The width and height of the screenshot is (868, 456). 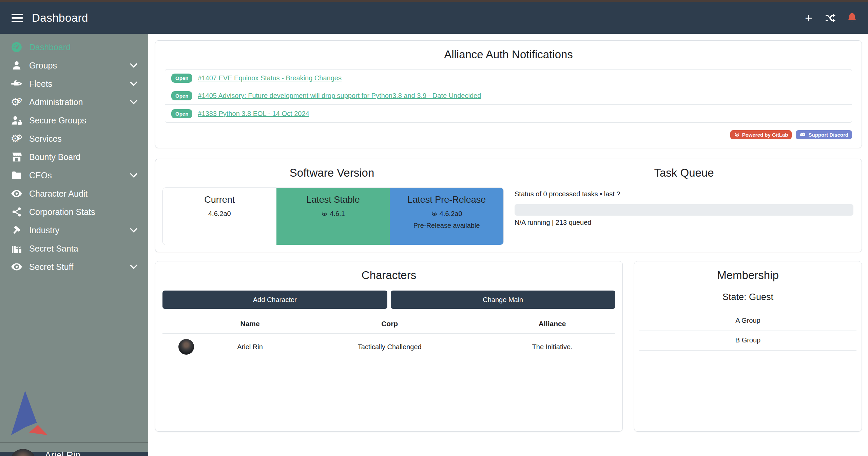 What do you see at coordinates (74, 84) in the screenshot?
I see `sidebar-item-fleets: Fleets` at bounding box center [74, 84].